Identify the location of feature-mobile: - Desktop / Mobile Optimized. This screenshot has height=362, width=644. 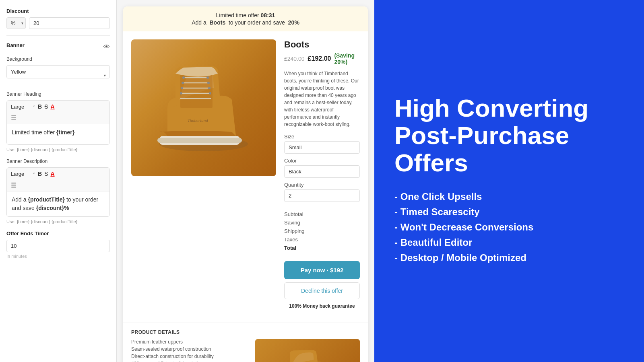
(509, 258).